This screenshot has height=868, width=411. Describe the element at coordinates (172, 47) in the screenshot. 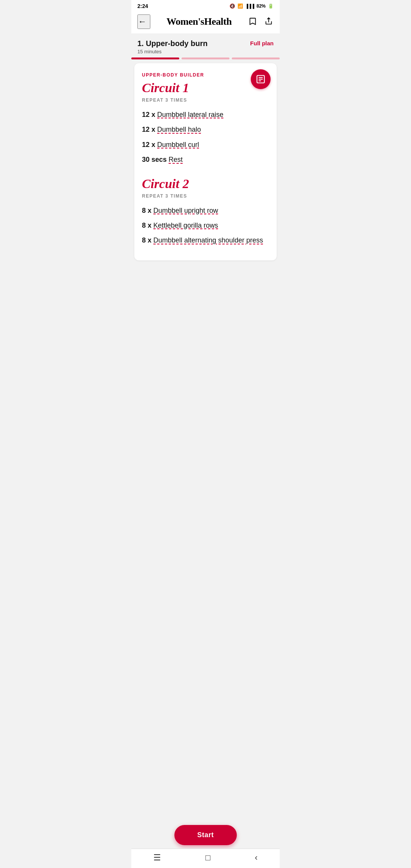

I see `workout-title-group: 1. Upper-body burn 15 minutes` at that location.